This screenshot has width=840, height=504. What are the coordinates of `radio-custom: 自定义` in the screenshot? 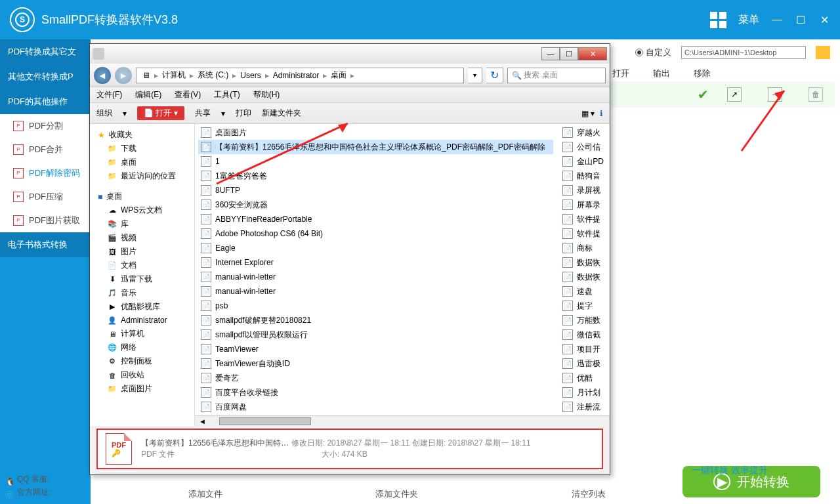 It's located at (654, 52).